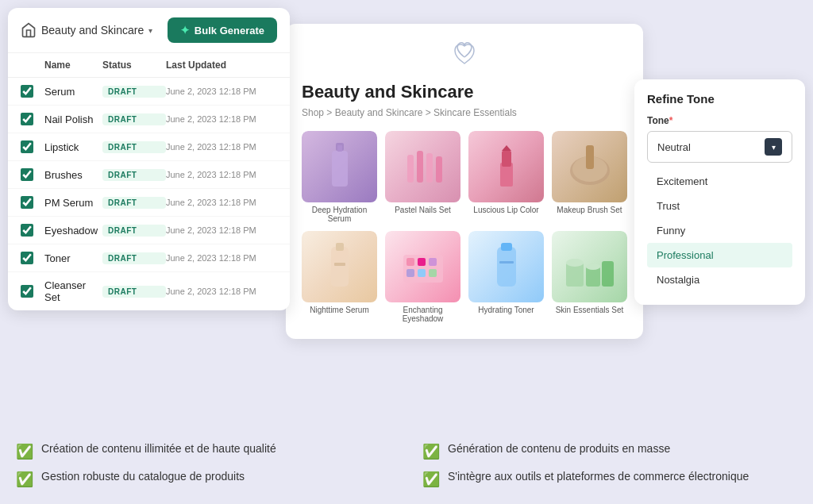  What do you see at coordinates (589, 210) in the screenshot?
I see `product-label: Makeup Brush Set` at bounding box center [589, 210].